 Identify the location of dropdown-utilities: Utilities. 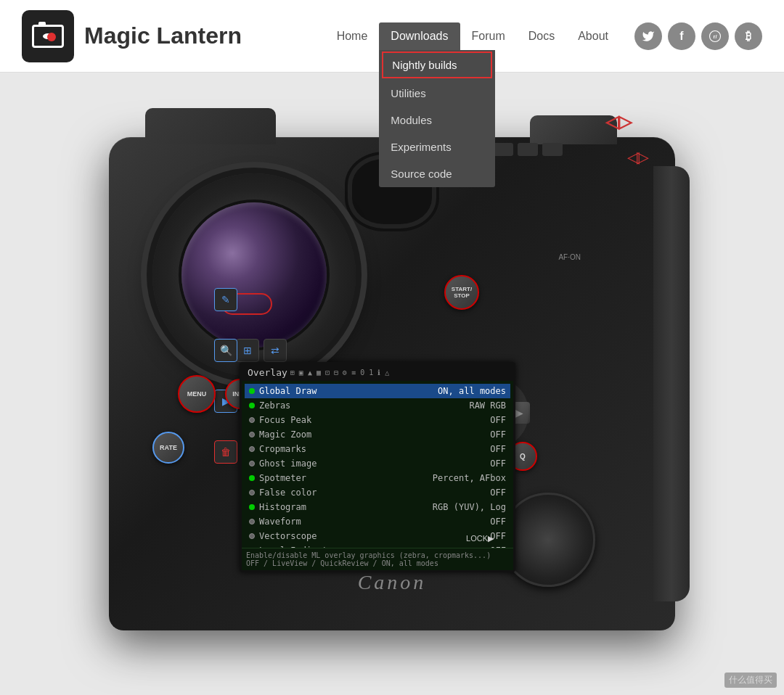
(437, 93).